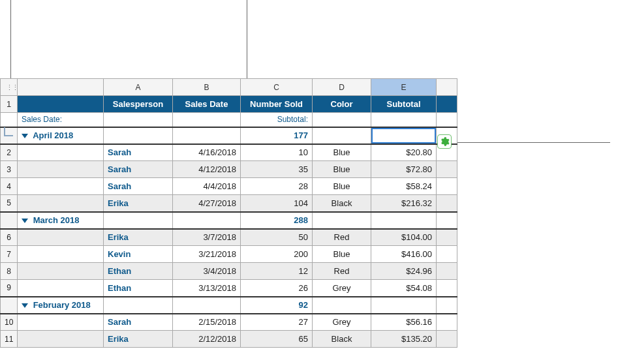 This screenshot has width=633, height=364. Describe the element at coordinates (61, 120) in the screenshot. I see `label-sales-date: Sales Date:` at that location.